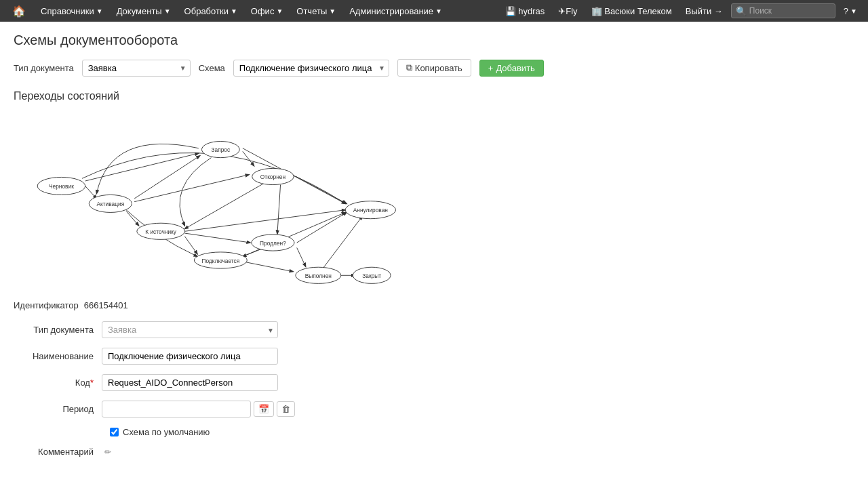 This screenshot has height=488, width=868. What do you see at coordinates (221, 150) in the screenshot?
I see `svg-text: Запрос` at bounding box center [221, 150].